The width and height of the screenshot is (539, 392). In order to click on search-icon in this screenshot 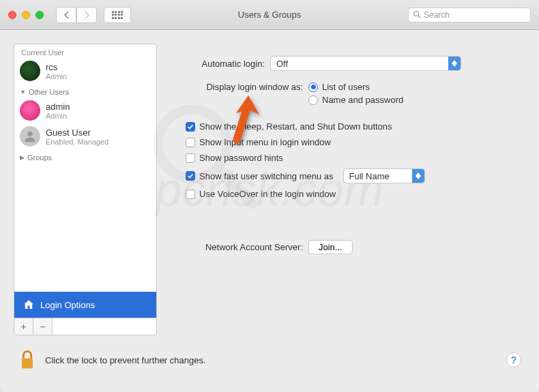, I will do `click(417, 15)`.